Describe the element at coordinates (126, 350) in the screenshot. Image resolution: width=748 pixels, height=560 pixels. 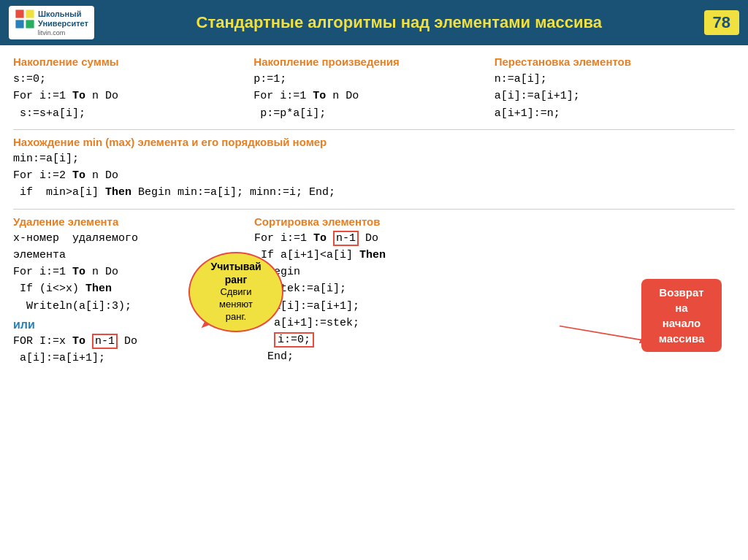
I see `delete-code2: FOR I:=x To n-1 Do a[i]:=a[i+1];` at that location.